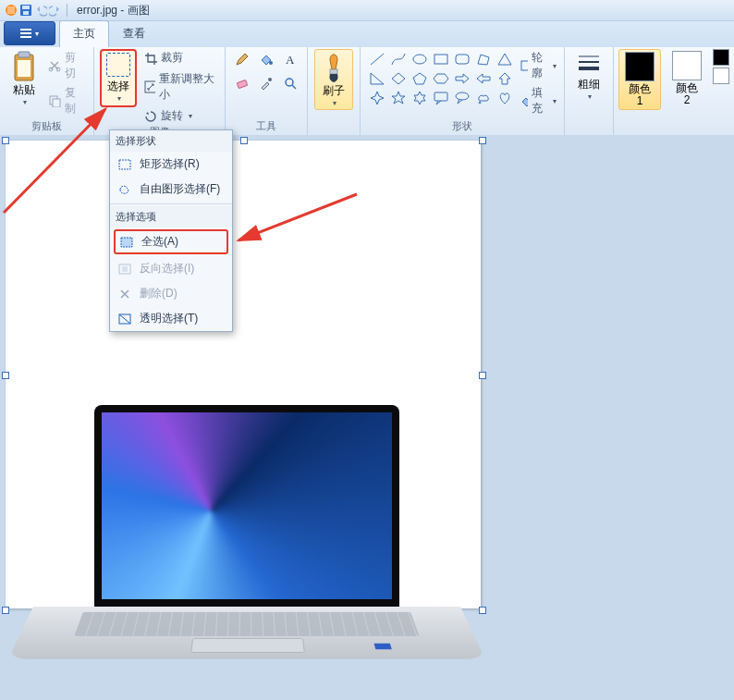  Describe the element at coordinates (290, 59) in the screenshot. I see `svg-text: A` at that location.